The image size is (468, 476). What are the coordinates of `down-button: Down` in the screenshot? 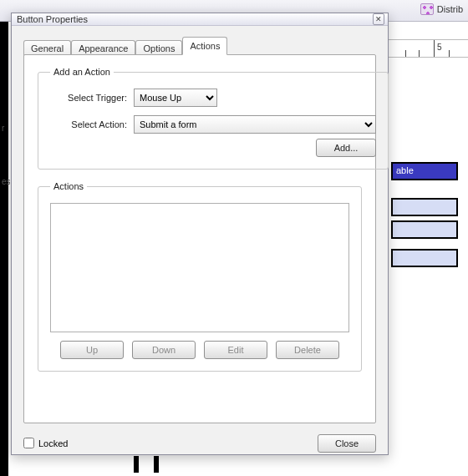 It's located at (164, 350).